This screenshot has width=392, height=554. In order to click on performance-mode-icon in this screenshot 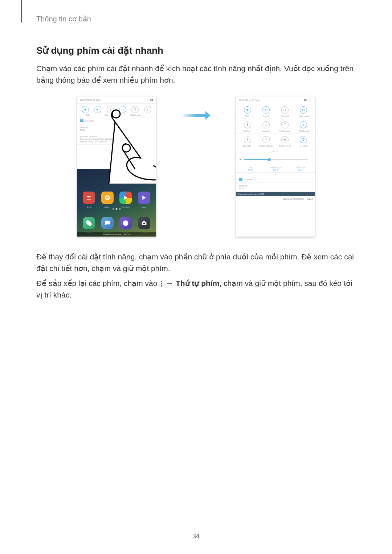, I will do `click(285, 125)`.